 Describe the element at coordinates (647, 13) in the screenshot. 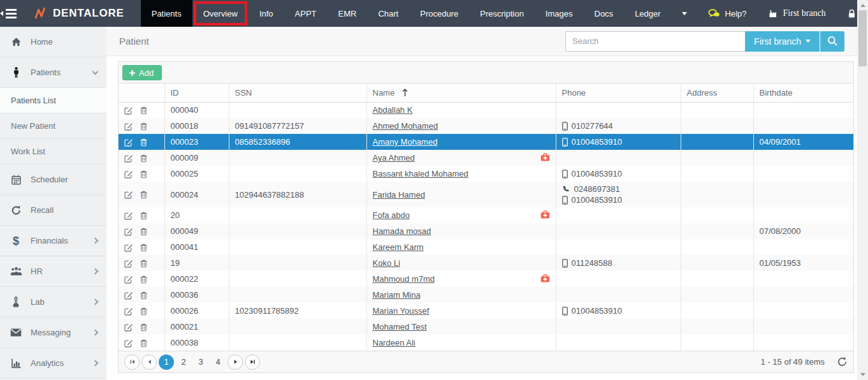

I see `tab-ledger: Ledger` at that location.